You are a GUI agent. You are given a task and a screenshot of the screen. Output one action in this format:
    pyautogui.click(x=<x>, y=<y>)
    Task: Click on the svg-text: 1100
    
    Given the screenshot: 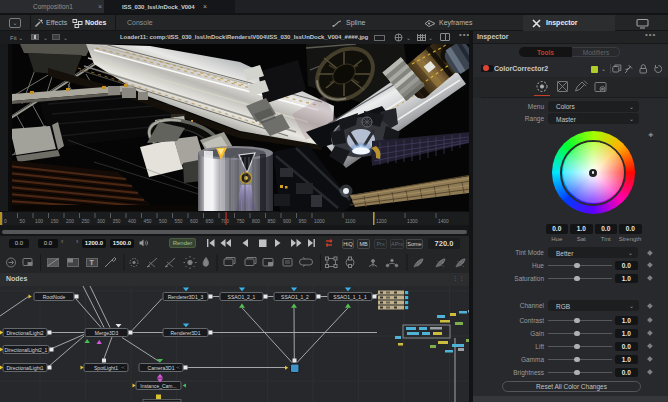 What is the action you would take?
    pyautogui.click(x=350, y=222)
    